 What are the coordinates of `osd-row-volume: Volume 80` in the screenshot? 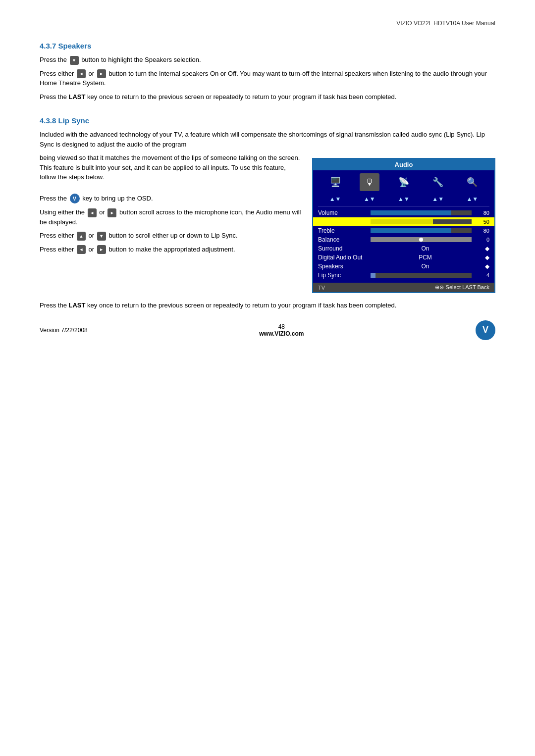 It's located at (404, 213).